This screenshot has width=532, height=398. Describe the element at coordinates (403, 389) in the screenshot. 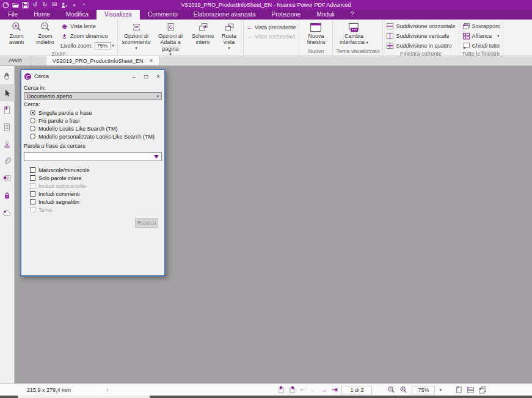

I see `zoom-in-status-icon` at that location.